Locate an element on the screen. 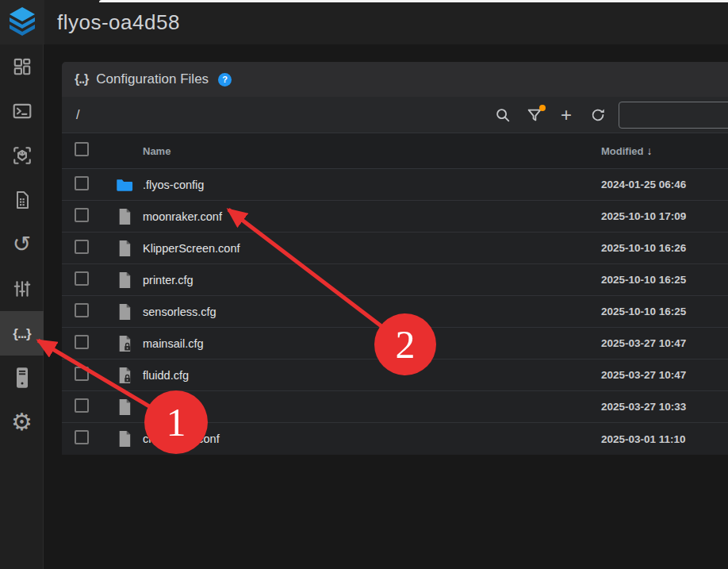  file-table-row: .flyos-config 2024-01-25 06:46 4.0 k is located at coordinates (395, 185).